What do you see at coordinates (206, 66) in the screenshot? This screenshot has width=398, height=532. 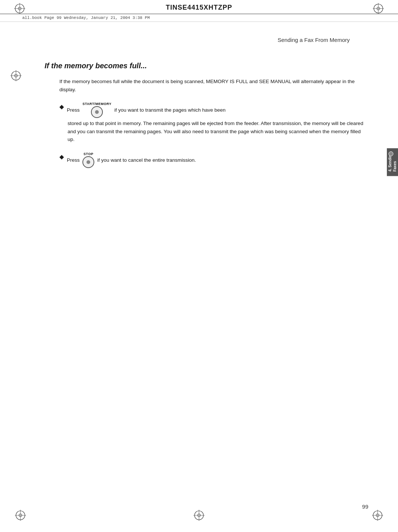 I see `section-heading: If the memory becomes full...` at bounding box center [206, 66].